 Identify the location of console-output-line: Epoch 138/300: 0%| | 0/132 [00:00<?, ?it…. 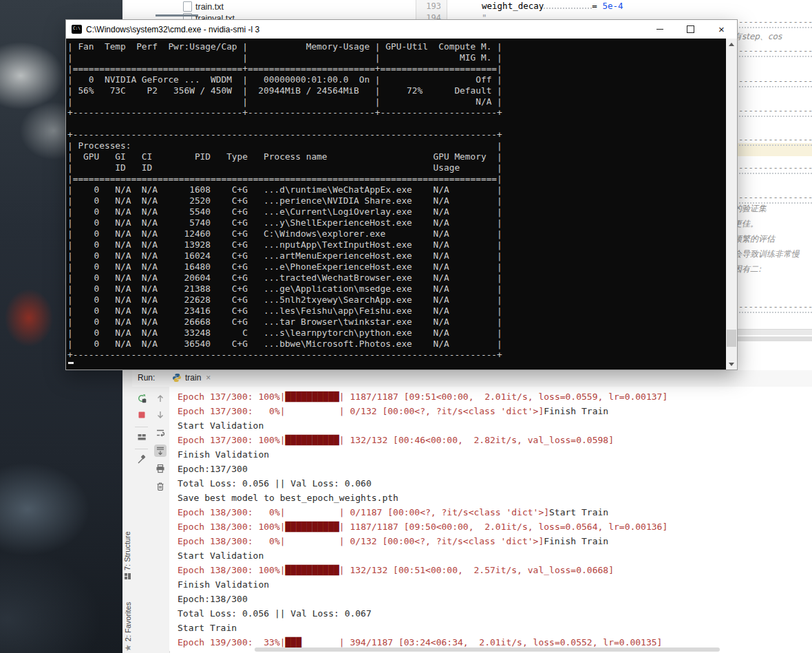
(495, 541).